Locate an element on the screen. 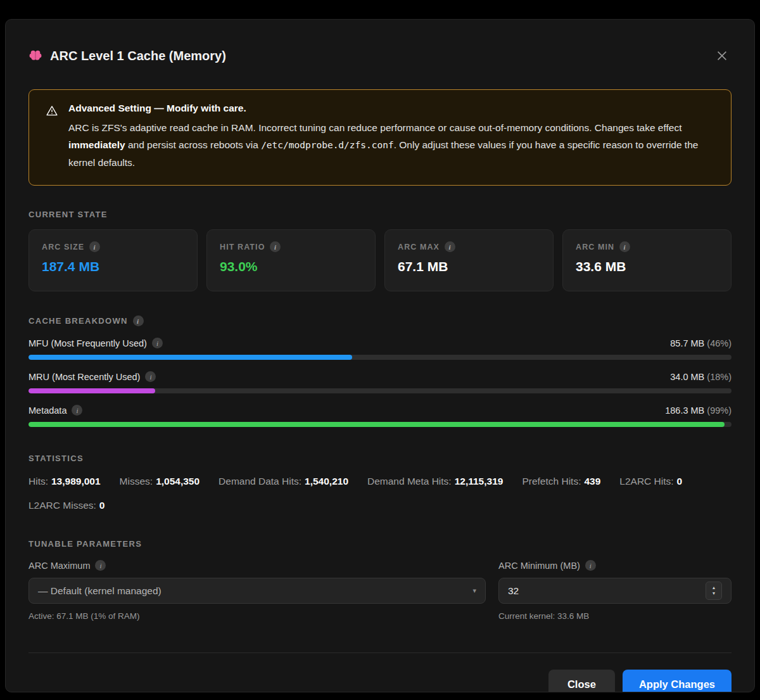 This screenshot has height=700, width=760. stat-l2arc-misses: L2ARC Misses:0 is located at coordinates (66, 506).